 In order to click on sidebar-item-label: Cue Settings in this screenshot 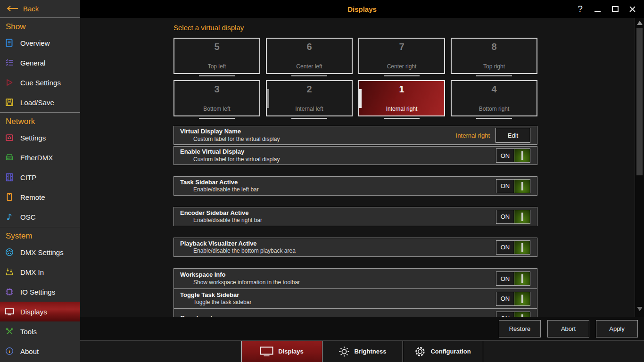, I will do `click(41, 83)`.